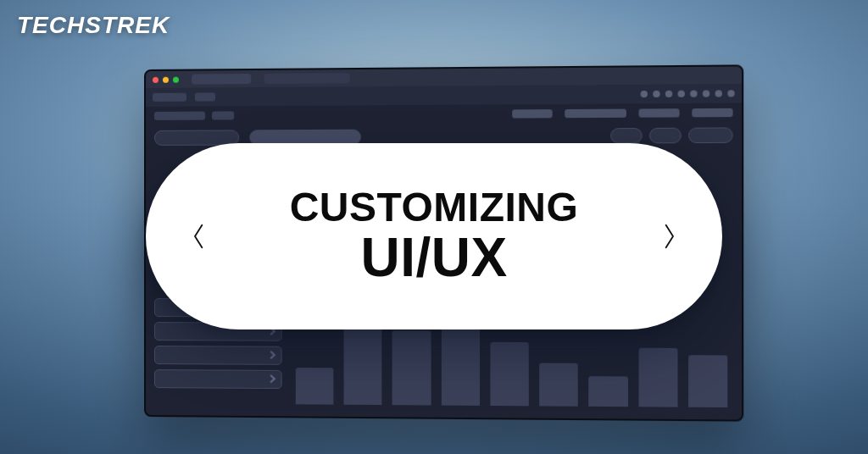 This screenshot has height=454, width=868. Describe the element at coordinates (199, 236) in the screenshot. I see `chevron-left-icon` at that location.